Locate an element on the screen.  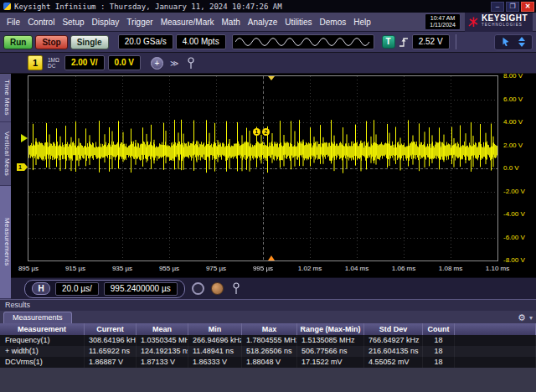
pointer-icon is located at coordinates (506, 42).